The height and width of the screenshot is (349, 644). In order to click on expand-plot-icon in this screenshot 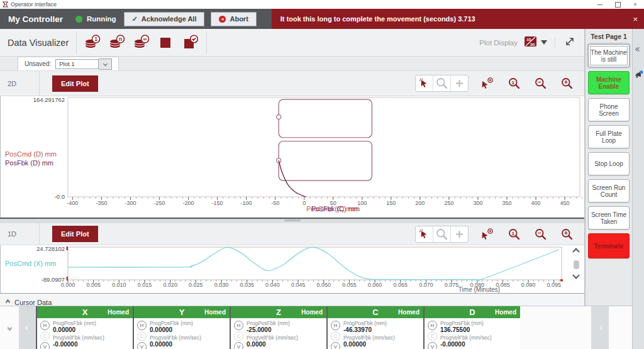, I will do `click(570, 43)`.